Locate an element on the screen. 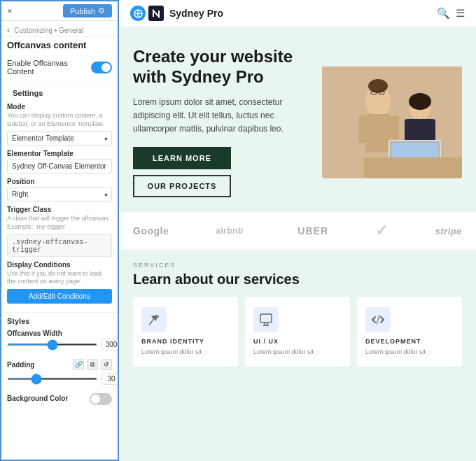 The height and width of the screenshot is (461, 476). settings-heading: Settings is located at coordinates (59, 91).